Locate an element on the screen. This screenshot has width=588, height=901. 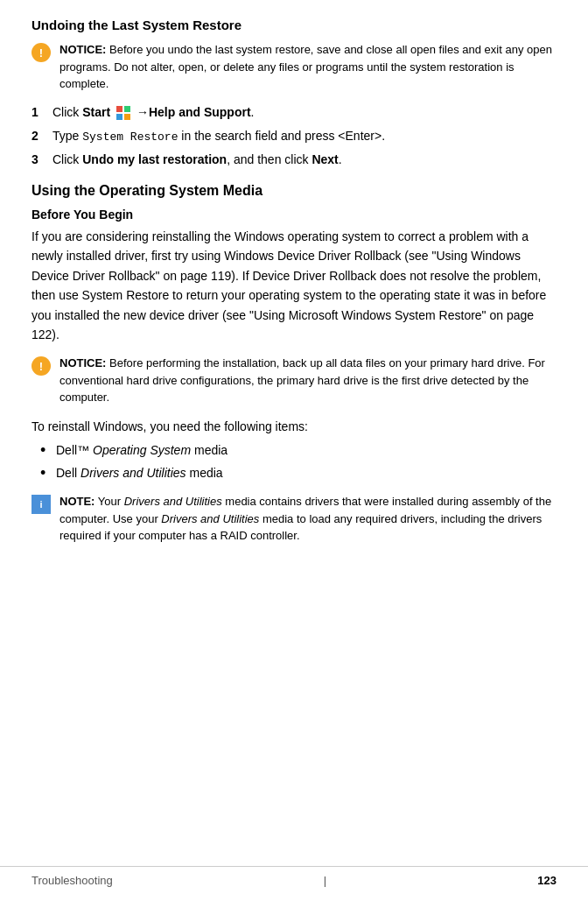
note-icon: i is located at coordinates (41, 504).